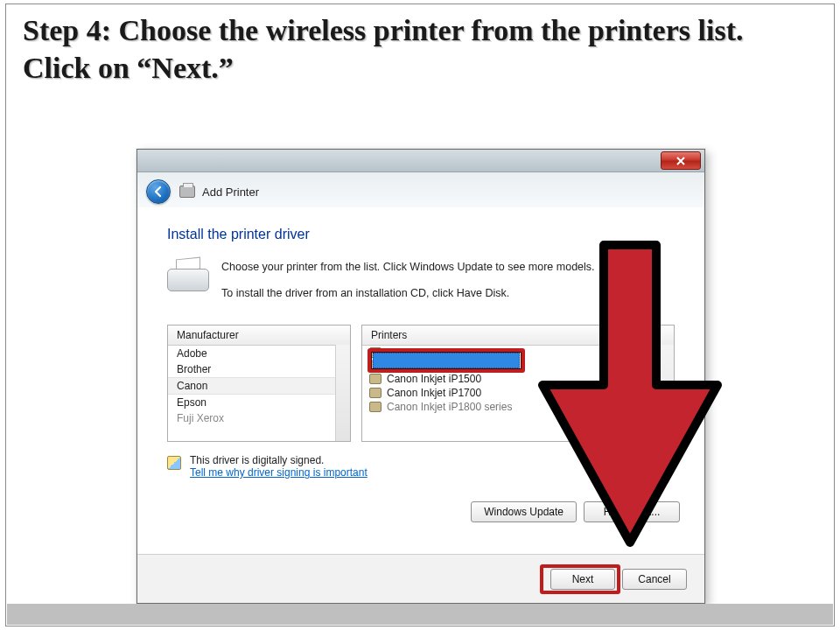 The image size is (840, 630). Describe the element at coordinates (259, 336) in the screenshot. I see `manufacturer-header: Manufacturer` at that location.